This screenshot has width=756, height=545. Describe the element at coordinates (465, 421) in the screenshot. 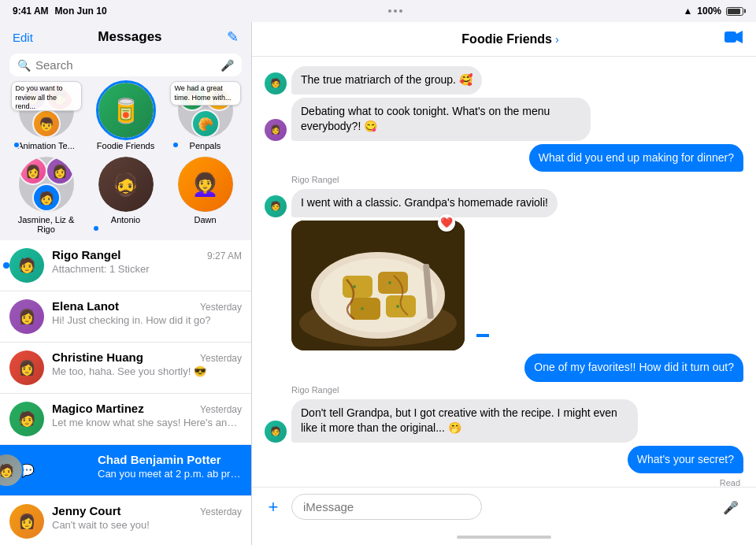

I see `msg-bubble: Don't tell Grandpa, but I got creative w…` at that location.